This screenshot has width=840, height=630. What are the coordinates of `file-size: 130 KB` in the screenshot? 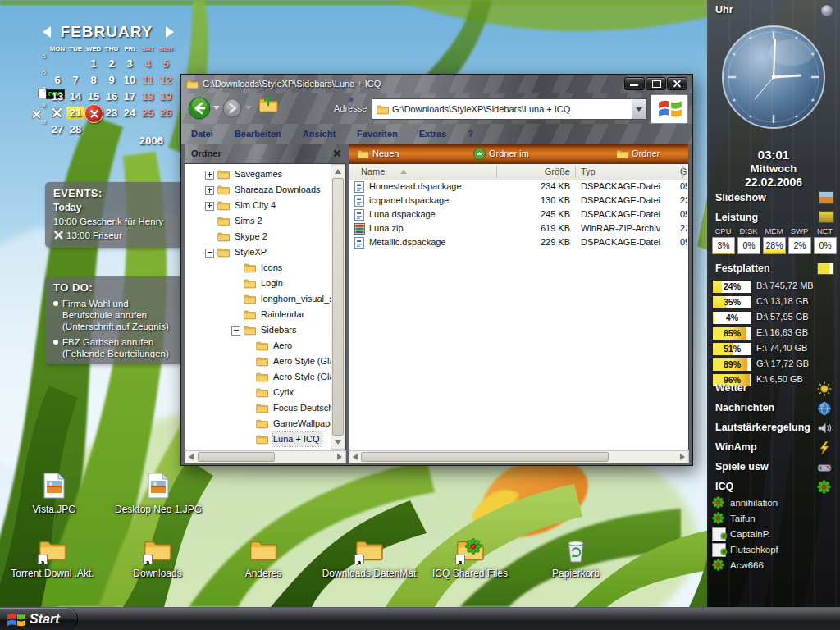 It's located at (529, 200).